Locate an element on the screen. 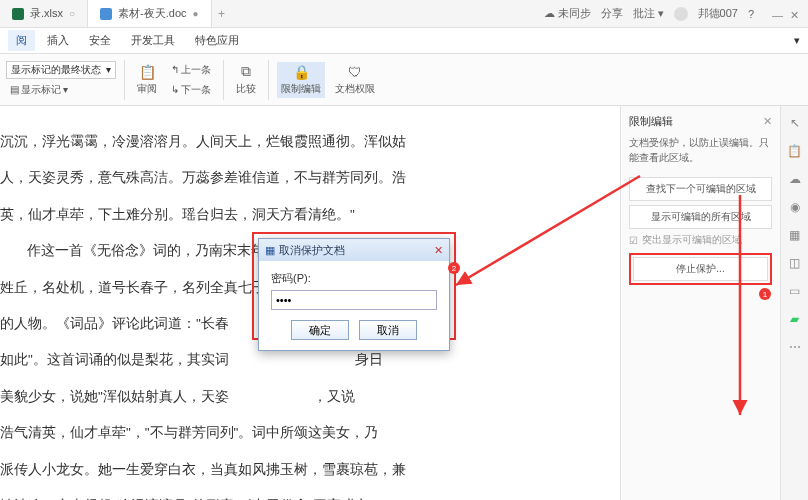 Image resolution: width=808 pixels, height=500 pixels. review-icon: 📋 is located at coordinates (147, 72).